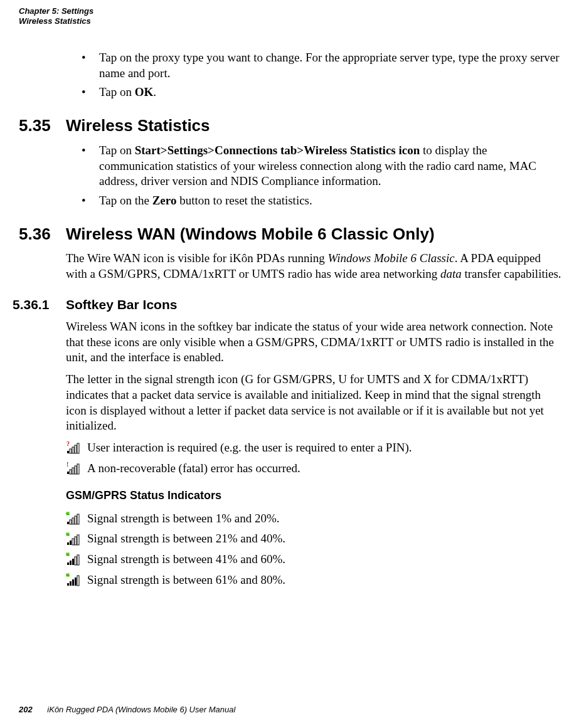  I want to click on intro-bullet-list: • Tap on the proxy type you want to chan…, so click(314, 75).